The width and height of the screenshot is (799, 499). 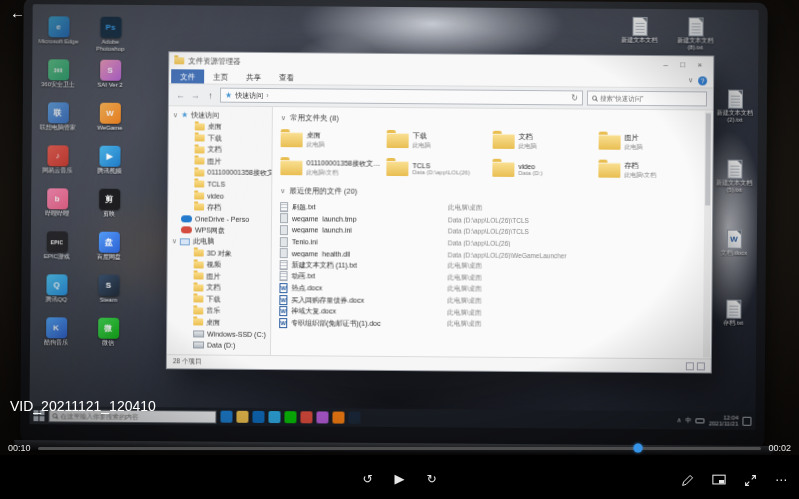 What do you see at coordinates (708, 234) in the screenshot?
I see `scrollbar` at bounding box center [708, 234].